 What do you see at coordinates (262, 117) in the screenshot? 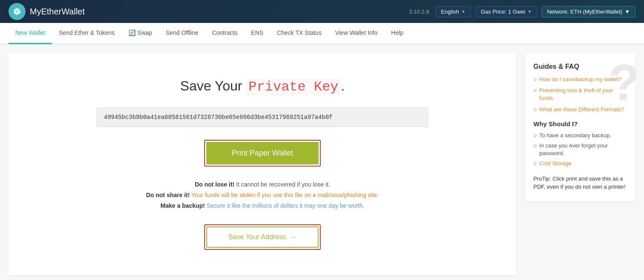
I see `private-key-display: 49945bc3b9b0a41ea60581561d7328730be65e86…` at bounding box center [262, 117].